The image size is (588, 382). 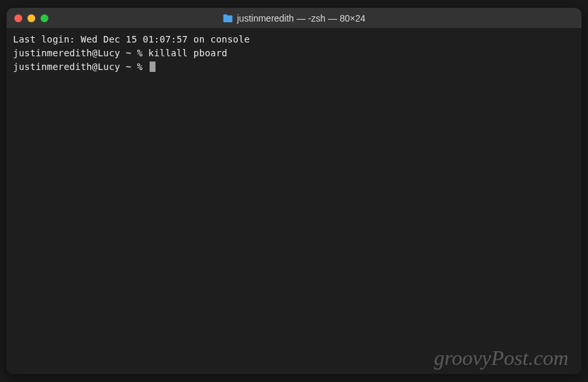 I want to click on title-bar: justinmeredith — -zsh — 80×24, so click(x=294, y=18).